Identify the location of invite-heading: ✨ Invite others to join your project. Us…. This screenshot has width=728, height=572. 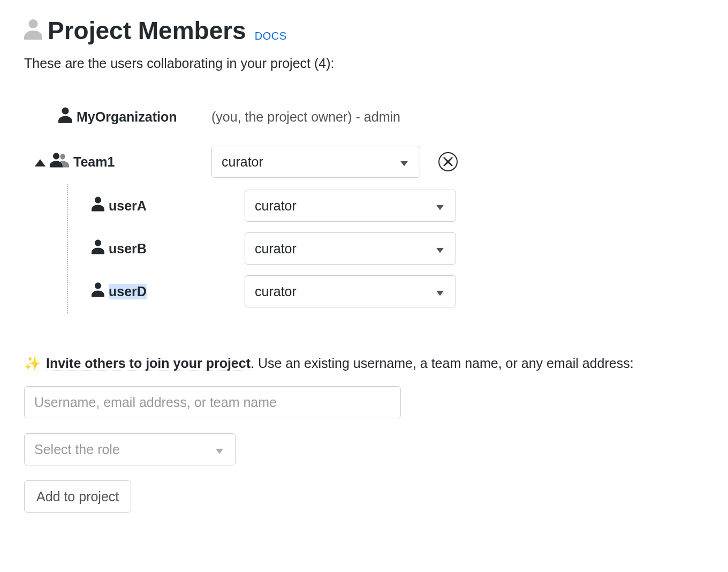
(364, 363).